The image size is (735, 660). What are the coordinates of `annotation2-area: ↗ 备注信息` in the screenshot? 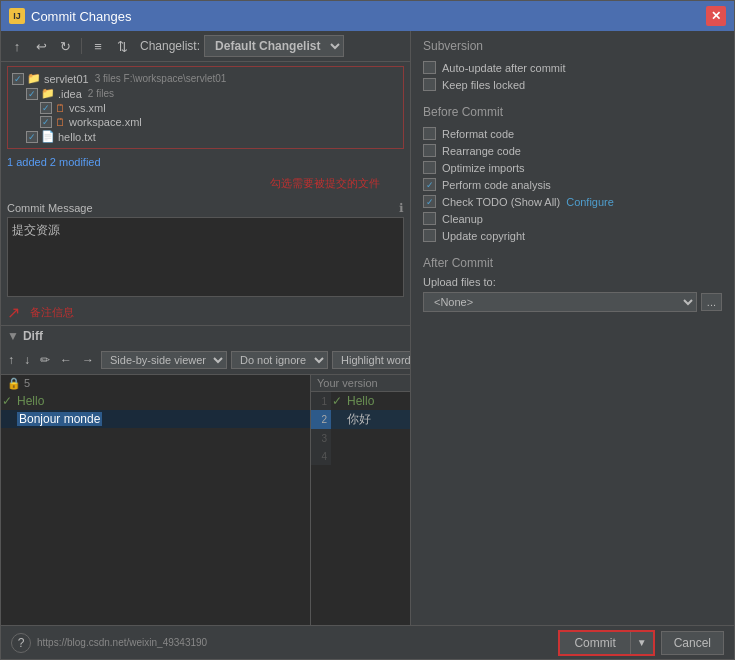 It's located at (206, 312).